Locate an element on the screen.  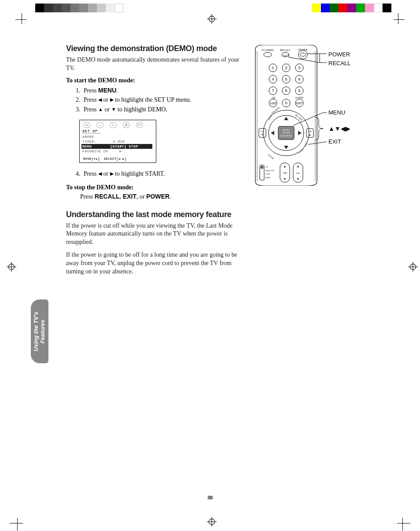
crop-mark-tr is located at coordinates (398, 20).